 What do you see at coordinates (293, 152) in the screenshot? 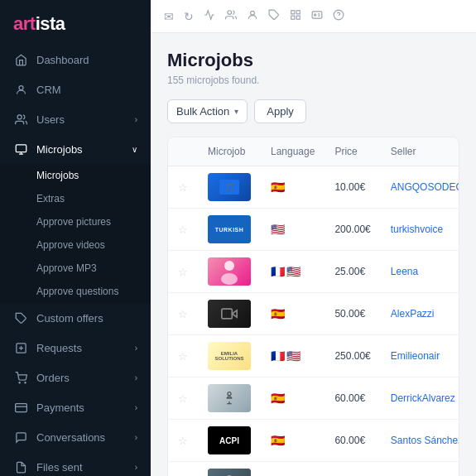
I see `col-language-header: Language` at bounding box center [293, 152].